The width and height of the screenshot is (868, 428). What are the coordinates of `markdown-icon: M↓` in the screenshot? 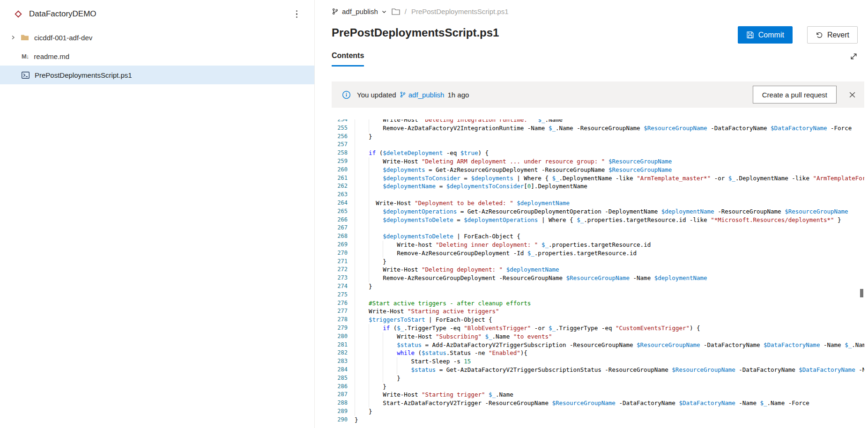 It's located at (25, 56).